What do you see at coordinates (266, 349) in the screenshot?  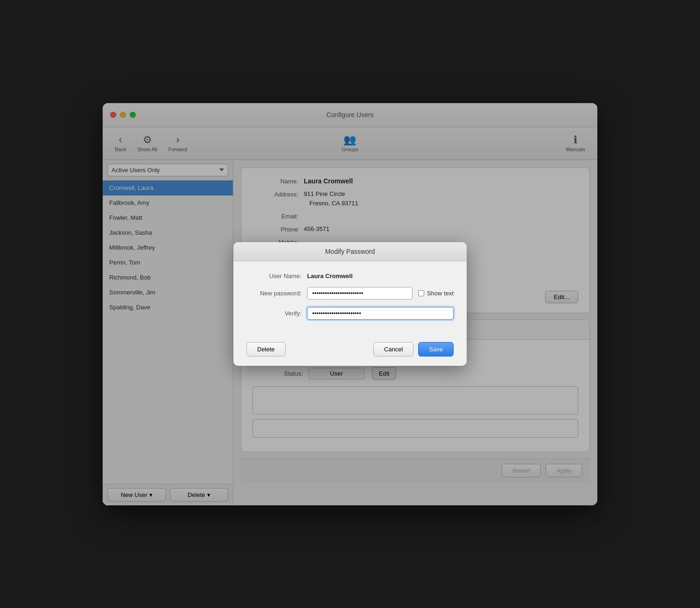 I see `delete-password-button: Delete` at bounding box center [266, 349].